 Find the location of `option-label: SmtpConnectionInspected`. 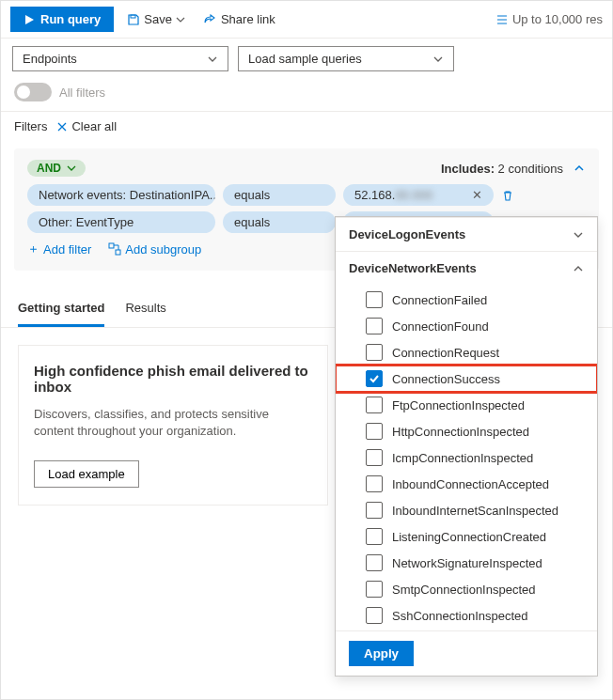

option-label: SmtpConnectionInspected is located at coordinates (464, 590).